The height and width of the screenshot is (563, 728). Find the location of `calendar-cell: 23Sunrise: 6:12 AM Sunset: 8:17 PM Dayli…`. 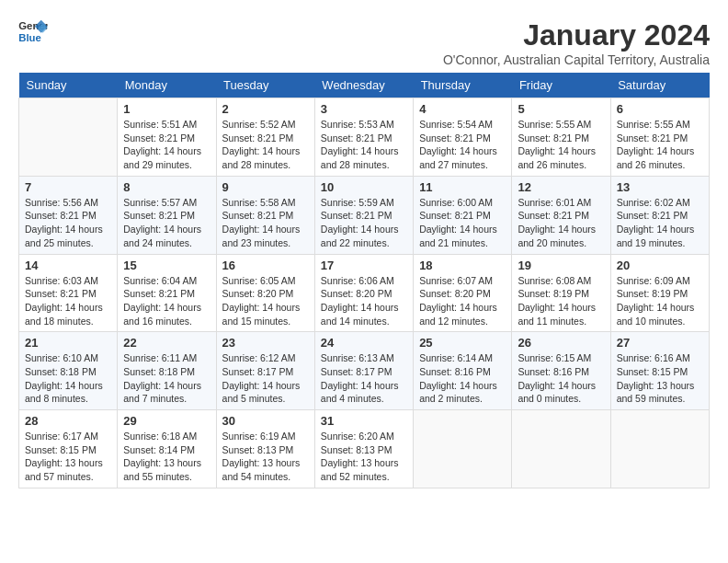

calendar-cell: 23Sunrise: 6:12 AM Sunset: 8:17 PM Dayli… is located at coordinates (265, 372).